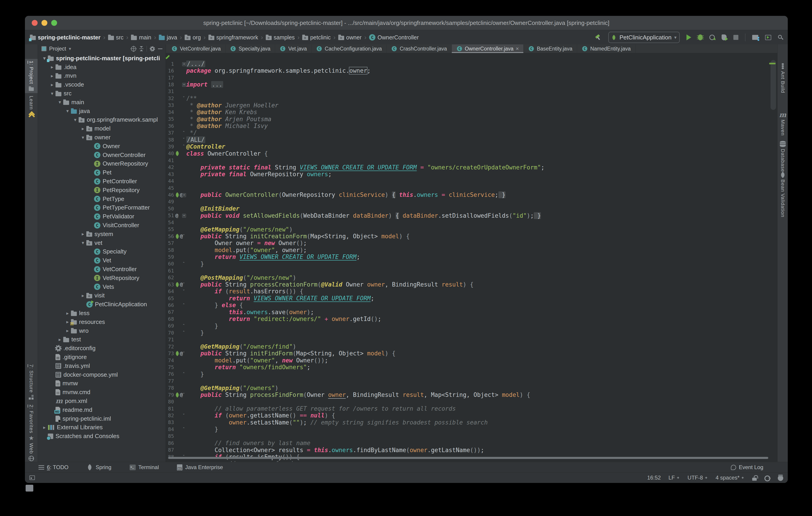  I want to click on tree-item-pom.xml: mpom.xml, so click(102, 401).